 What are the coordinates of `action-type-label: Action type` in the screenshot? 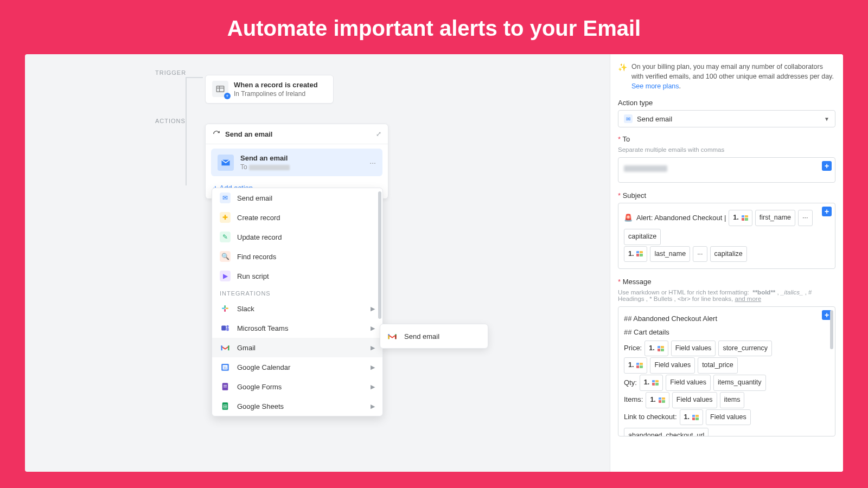 It's located at (727, 103).